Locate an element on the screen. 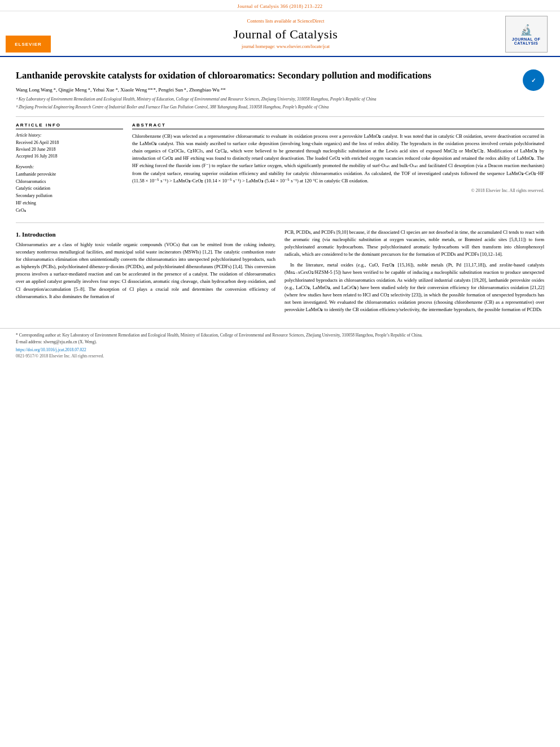 Image resolution: width=560 pixels, height=747 pixels. journal-title: Journal of Catalysis is located at coordinates (286, 34).